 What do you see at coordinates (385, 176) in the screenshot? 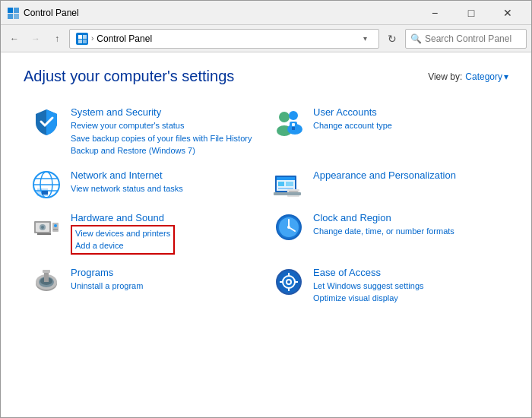
I see `appearance-content: Appearance and Personalization` at bounding box center [385, 176].